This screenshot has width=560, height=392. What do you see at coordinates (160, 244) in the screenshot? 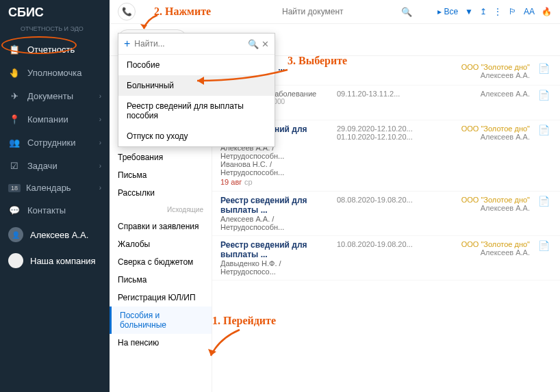
I see `nav-complaints: Жалобы` at bounding box center [160, 244].